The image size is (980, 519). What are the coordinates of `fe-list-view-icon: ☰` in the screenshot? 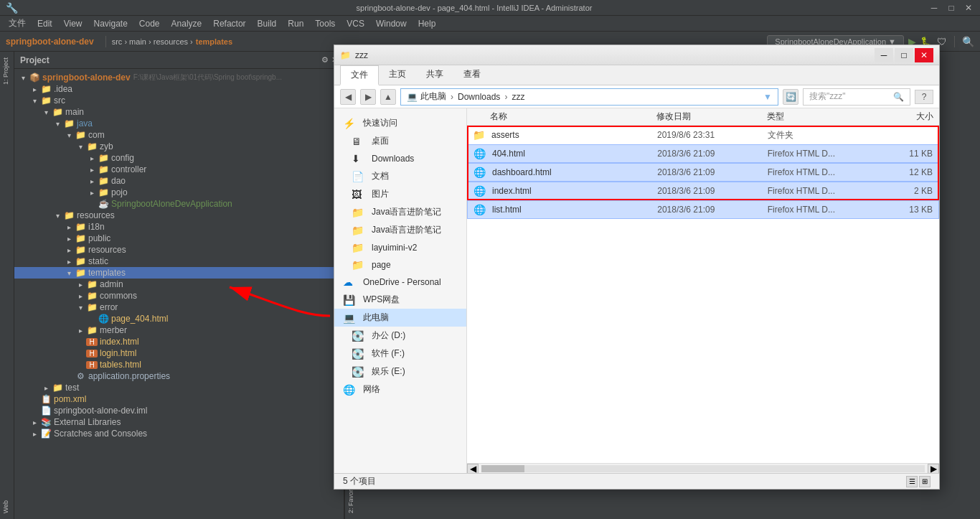 It's located at (912, 482).